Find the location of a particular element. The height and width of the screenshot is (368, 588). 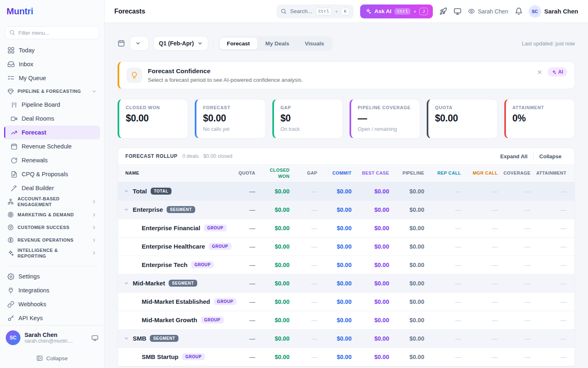

rollup-header: FORECAST ROLLUP 0 deals · $0.00 closed E… is located at coordinates (346, 156).